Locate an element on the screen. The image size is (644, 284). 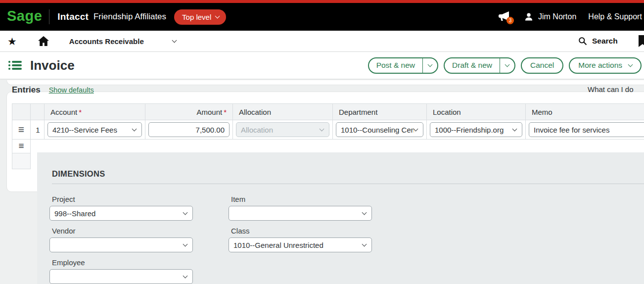
location-value: 1000--Friendship.org is located at coordinates (469, 130).